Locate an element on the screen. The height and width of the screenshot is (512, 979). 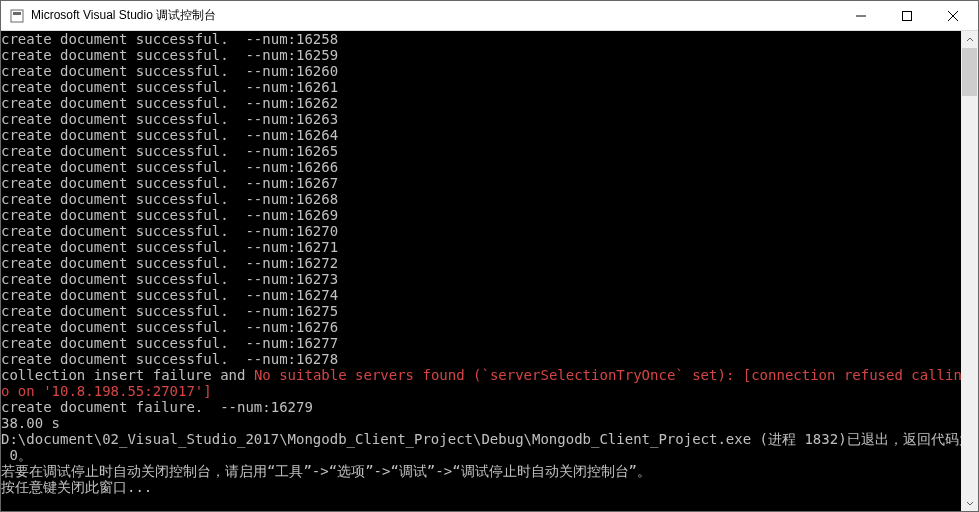
console-line: create document successful. --num:16272 is located at coordinates (481, 263).